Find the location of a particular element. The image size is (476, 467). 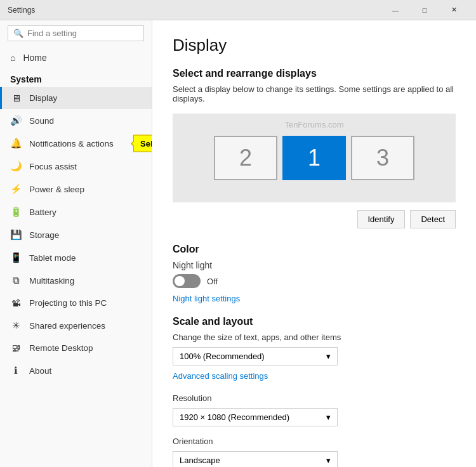

home-label: Home is located at coordinates (34, 58).